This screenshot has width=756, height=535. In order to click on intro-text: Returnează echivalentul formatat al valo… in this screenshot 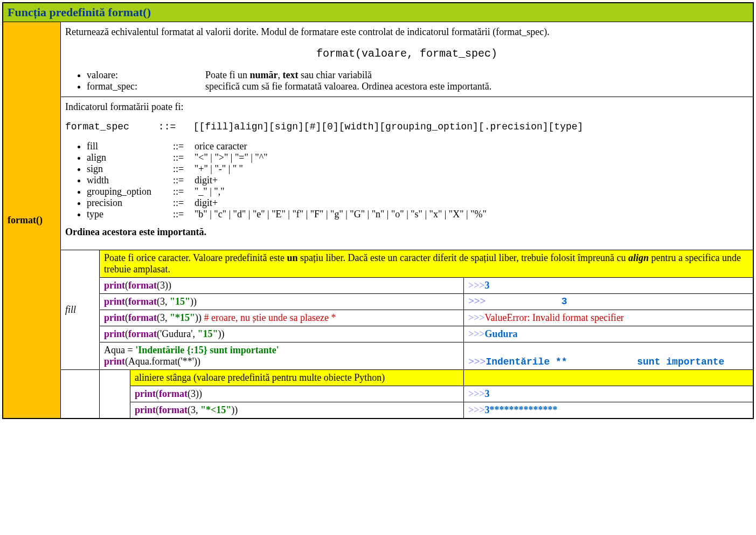, I will do `click(407, 32)`.